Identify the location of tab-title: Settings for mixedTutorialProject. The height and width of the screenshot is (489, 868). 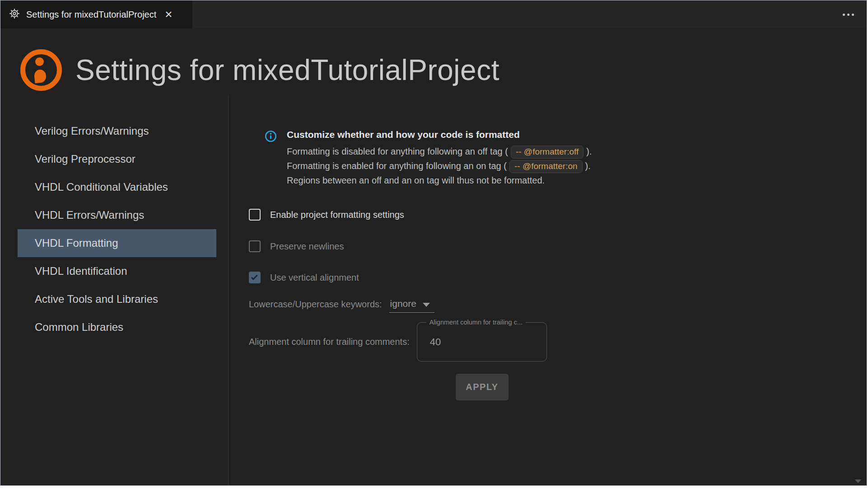
(91, 14).